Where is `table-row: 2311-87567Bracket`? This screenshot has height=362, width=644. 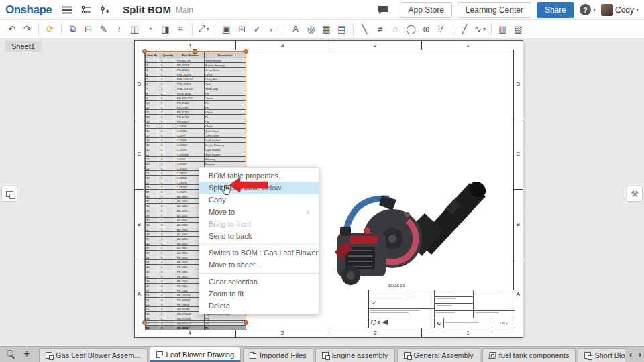
table-row: 2311-87567Bracket is located at coordinates (196, 164).